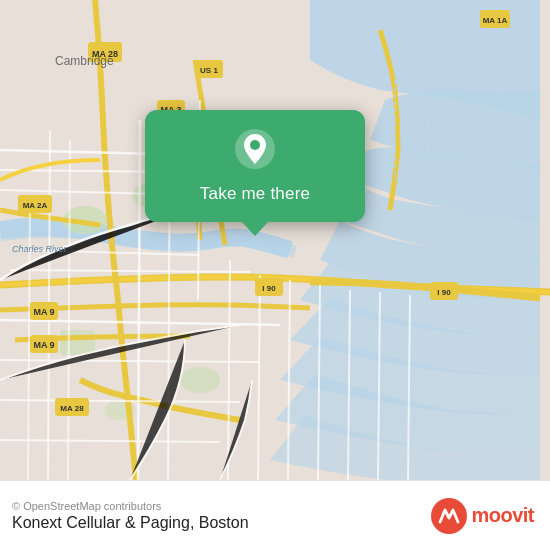 Image resolution: width=550 pixels, height=550 pixels. Describe the element at coordinates (255, 149) in the screenshot. I see `location-pin-icon` at that location.